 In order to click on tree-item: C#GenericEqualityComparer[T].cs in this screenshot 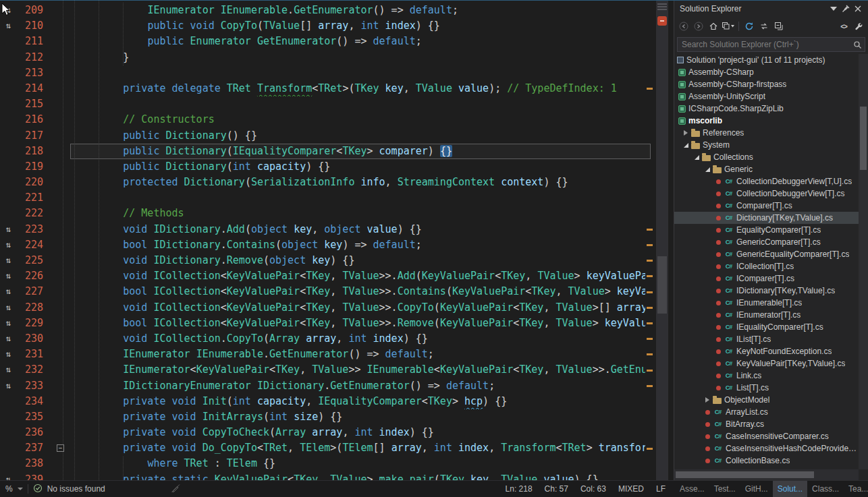, I will do `click(767, 254)`.